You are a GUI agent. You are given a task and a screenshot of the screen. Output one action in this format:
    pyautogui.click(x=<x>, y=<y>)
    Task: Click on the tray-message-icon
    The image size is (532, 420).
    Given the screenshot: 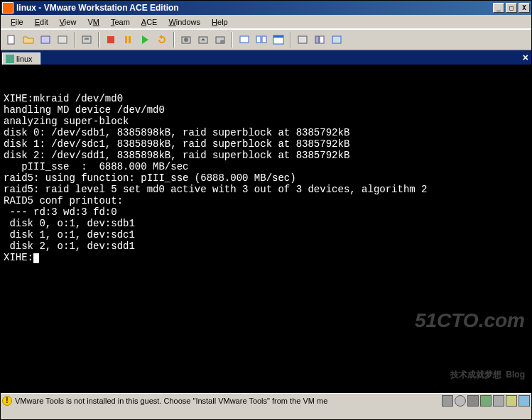 What is the action you would take?
    pyautogui.click(x=524, y=401)
    